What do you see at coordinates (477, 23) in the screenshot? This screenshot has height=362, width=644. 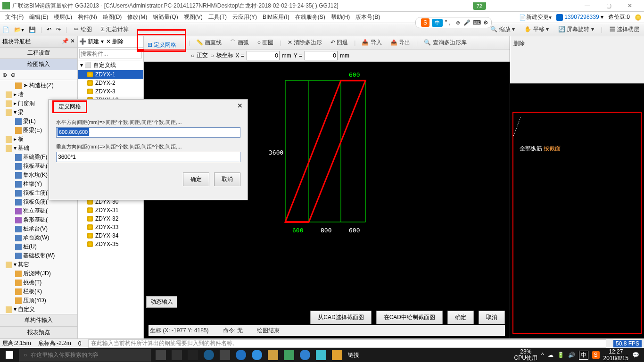 I see `ime-keyboard-icon: ⌨` at bounding box center [477, 23].